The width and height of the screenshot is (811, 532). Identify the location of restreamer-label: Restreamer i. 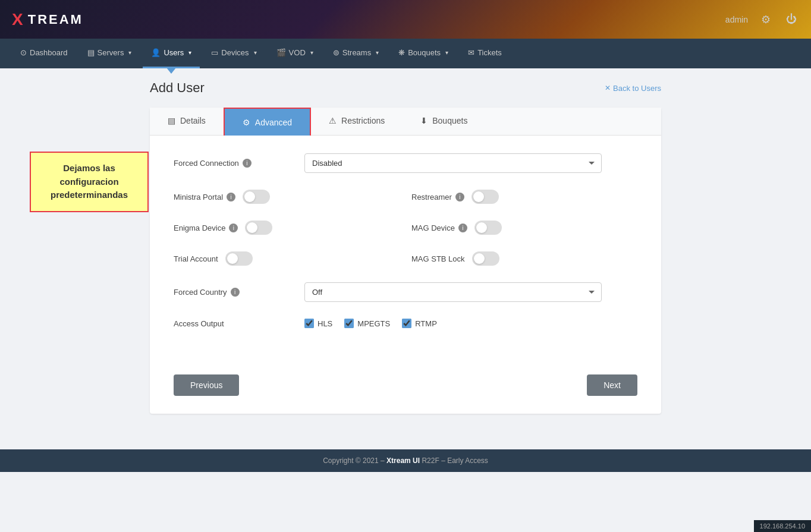
(438, 197).